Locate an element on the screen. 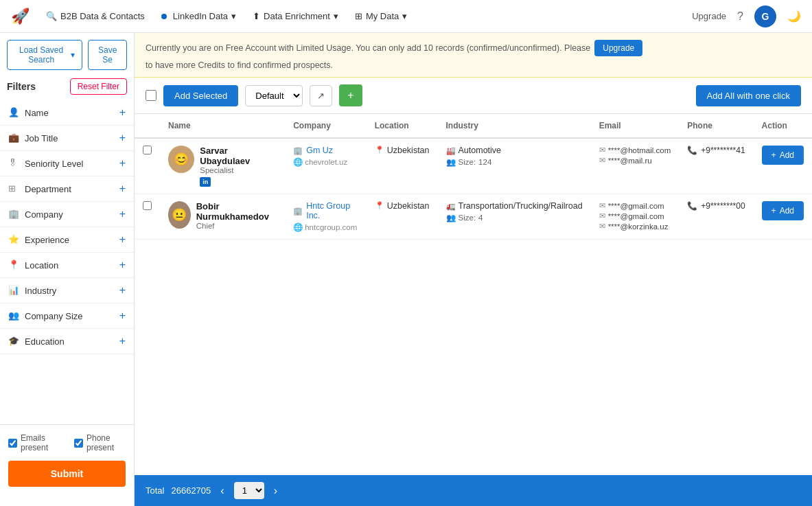 This screenshot has width=812, height=506. next-page-button: › is located at coordinates (276, 491).